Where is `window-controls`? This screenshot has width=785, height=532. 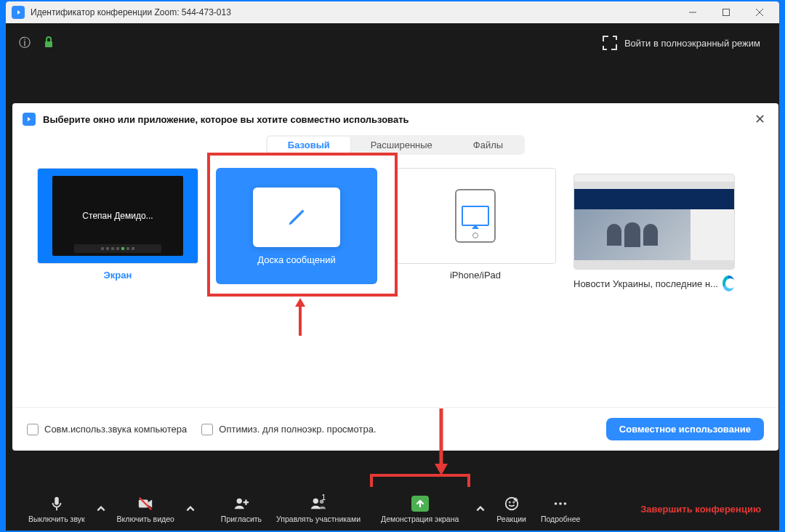
window-controls is located at coordinates (726, 12).